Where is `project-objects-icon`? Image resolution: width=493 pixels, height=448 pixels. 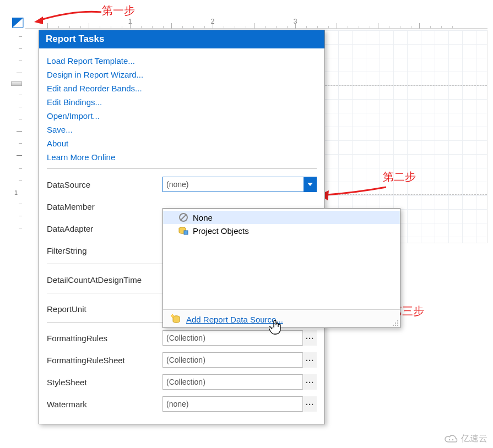
project-objects-icon is located at coordinates (183, 231).